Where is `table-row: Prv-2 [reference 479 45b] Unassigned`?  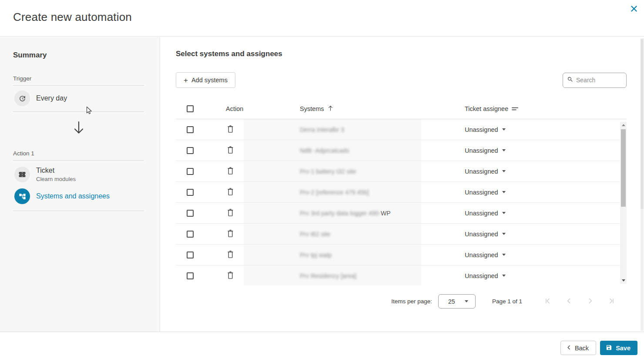 table-row: Prv-2 [reference 479 45b] Unassigned is located at coordinates (401, 192).